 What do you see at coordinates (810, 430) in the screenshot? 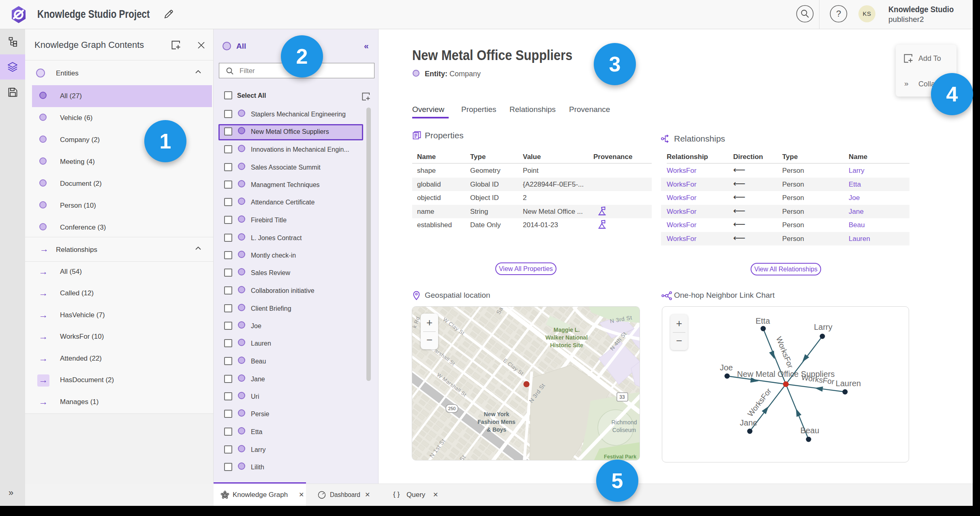
I see `svg-text: Beau` at bounding box center [810, 430].